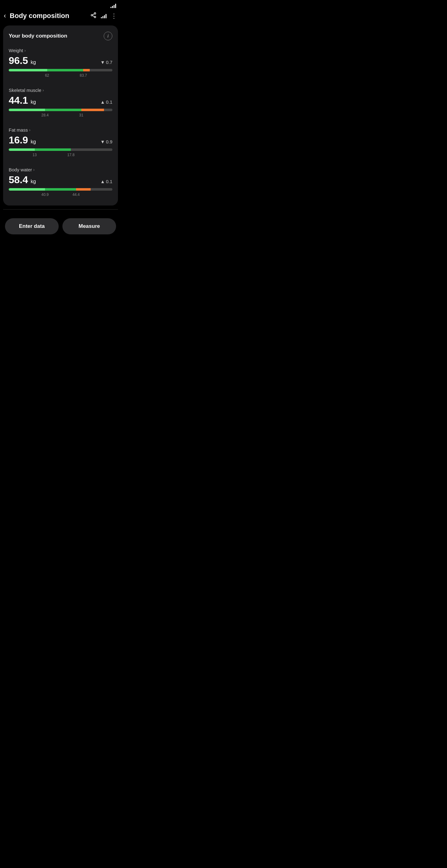  I want to click on card-title: Your body composition, so click(38, 36).